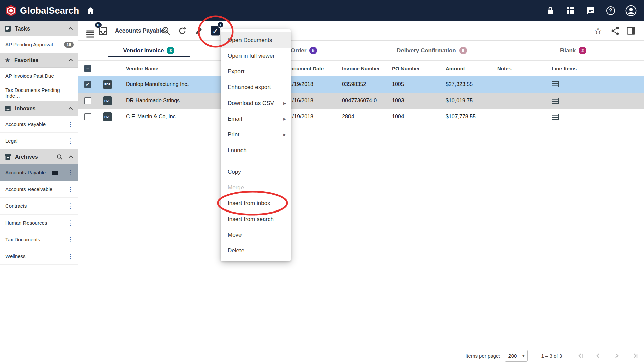  I want to click on menu-item-insert-from-search: Insert from search, so click(256, 219).